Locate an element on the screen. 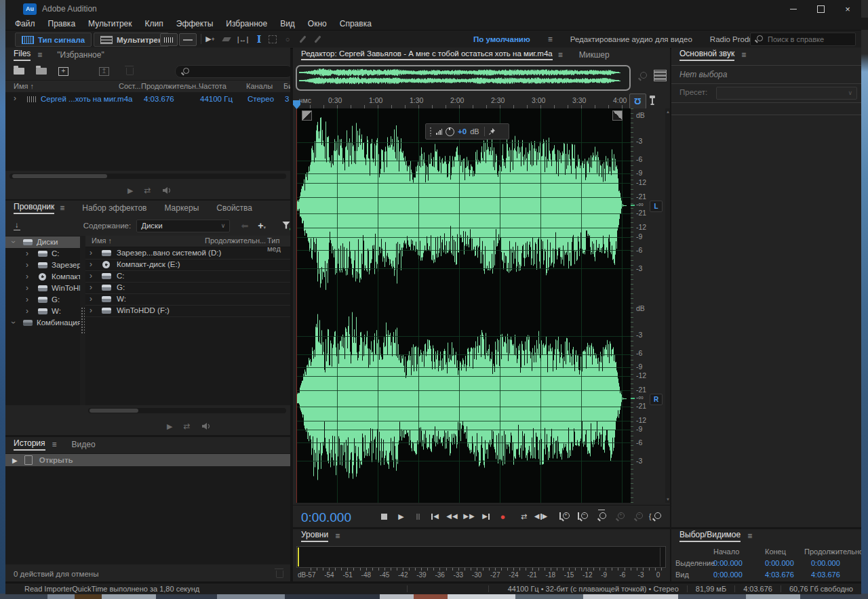 This screenshot has width=868, height=599. healing-brush-tool-button is located at coordinates (317, 39).